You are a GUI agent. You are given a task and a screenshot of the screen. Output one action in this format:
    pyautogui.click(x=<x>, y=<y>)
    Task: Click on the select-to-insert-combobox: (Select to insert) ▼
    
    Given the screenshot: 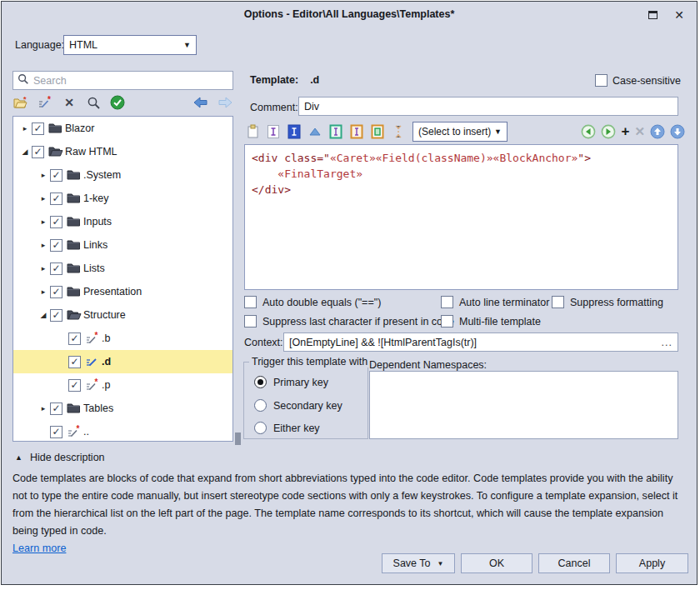 What is the action you would take?
    pyautogui.click(x=460, y=132)
    